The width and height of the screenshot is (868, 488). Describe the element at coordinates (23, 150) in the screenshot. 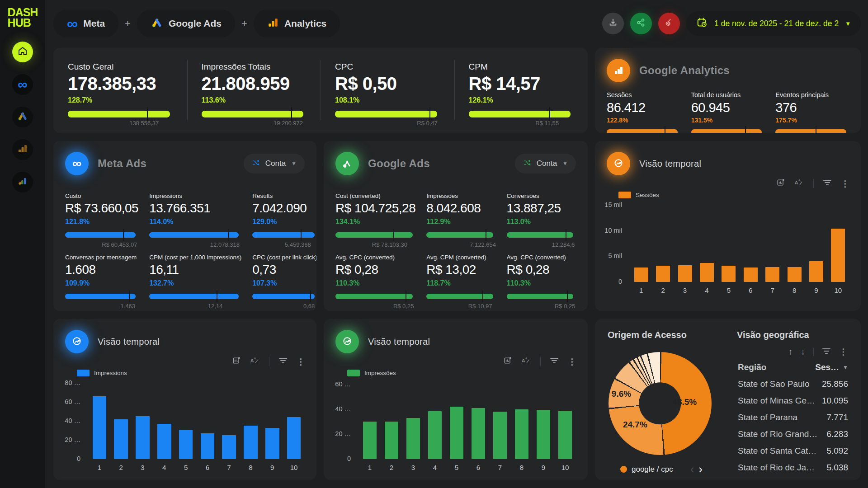

I see `sidebar-item-analytics` at that location.